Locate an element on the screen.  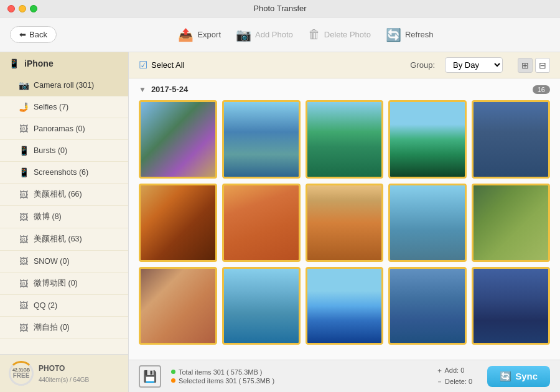
date-label: 2017-5-24 is located at coordinates (169, 90).